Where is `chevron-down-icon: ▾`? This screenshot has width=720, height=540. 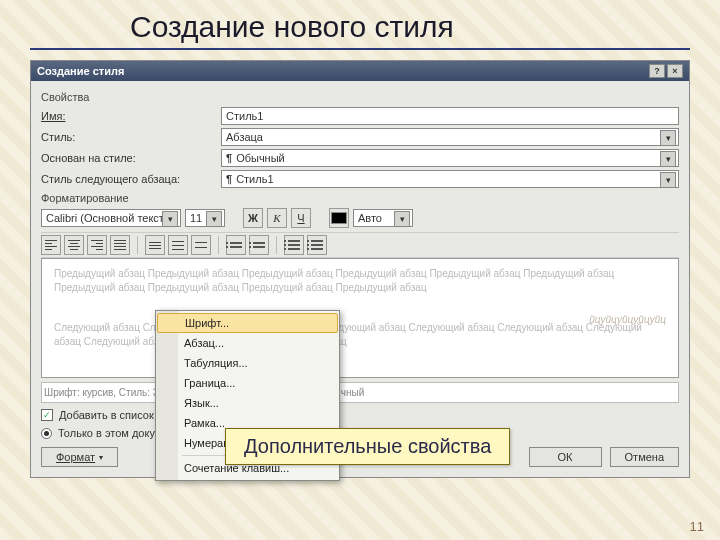
chevron-down-icon: ▾ is located at coordinates (101, 458).